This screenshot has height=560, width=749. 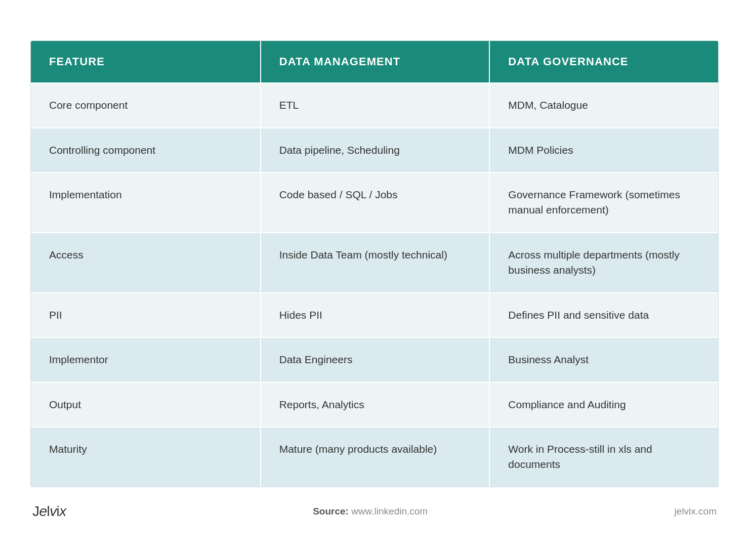 I want to click on header-data-management: DATA MANAGEMENT, so click(x=374, y=62).